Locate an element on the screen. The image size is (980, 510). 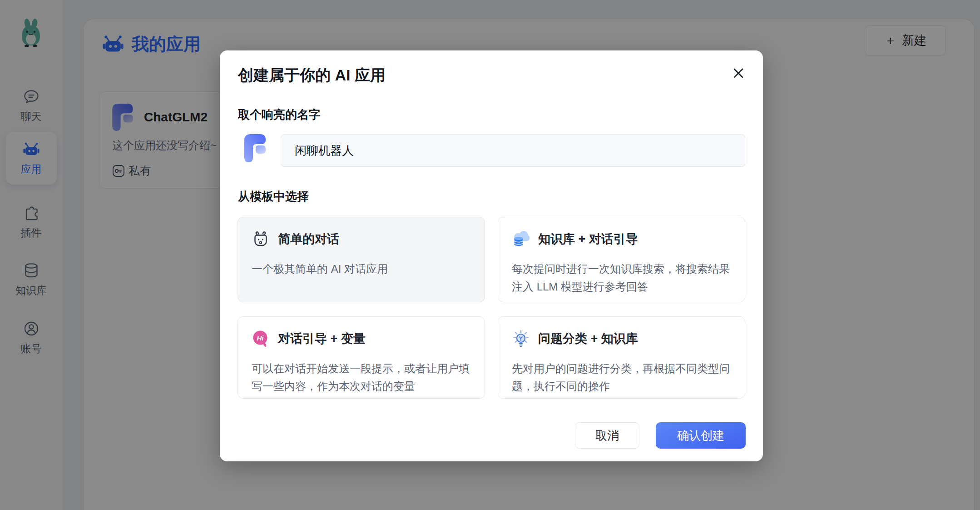
app-name-input is located at coordinates (513, 150).